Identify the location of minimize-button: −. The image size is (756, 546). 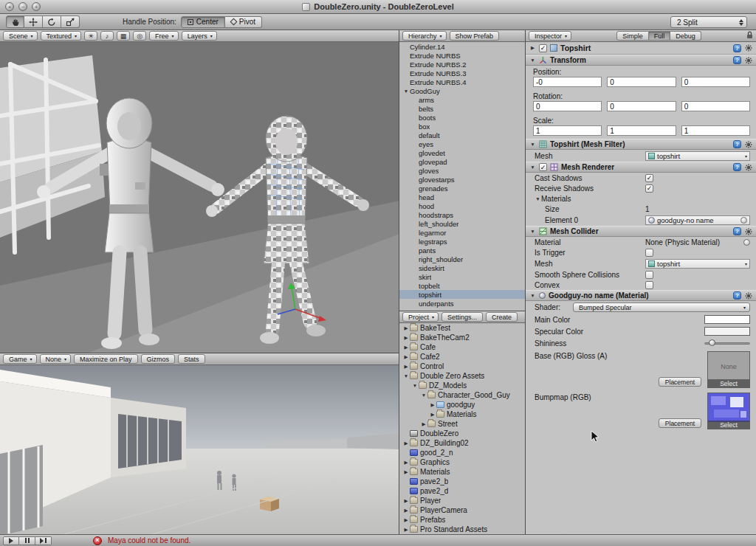
(23, 7).